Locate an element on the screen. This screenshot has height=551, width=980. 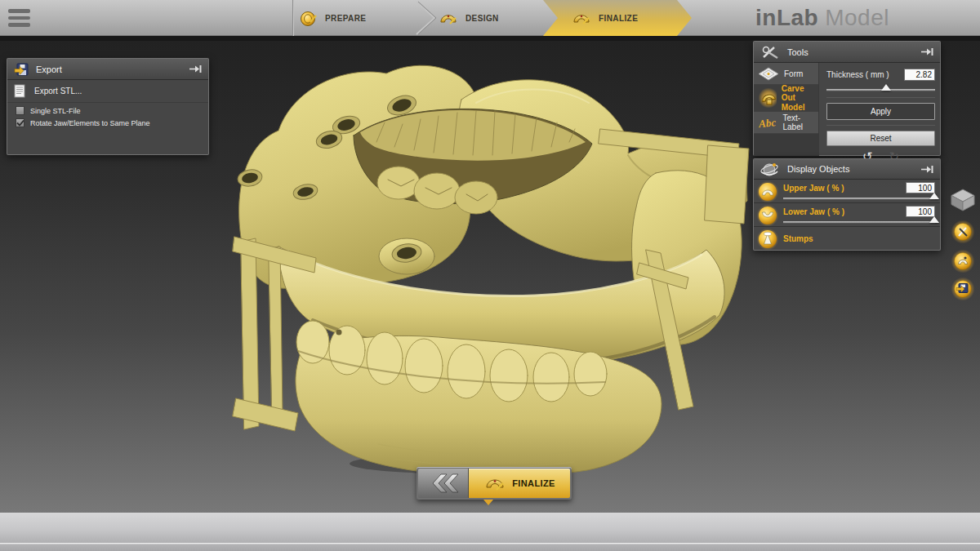
carve-out-icon is located at coordinates (768, 98).